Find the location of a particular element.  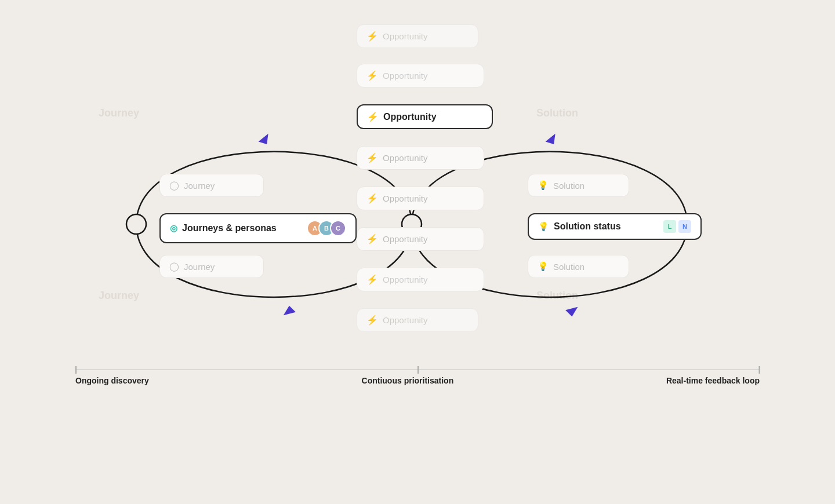

timeline: Ongoing discovery Contiuous prioritisati… is located at coordinates (418, 378).